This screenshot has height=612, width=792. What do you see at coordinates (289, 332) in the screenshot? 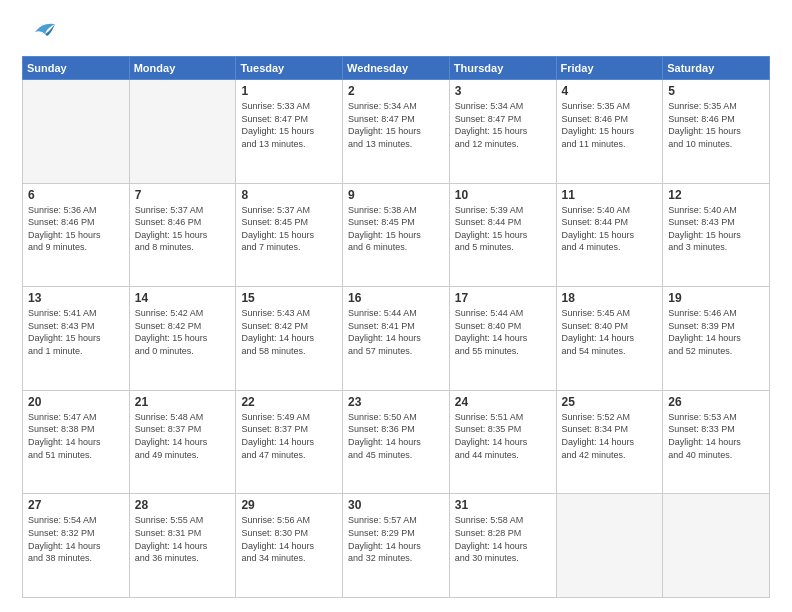
I see `day-info: Sunrise: 5:43 AM Sunset: 8:42 PM Dayligh…` at bounding box center [289, 332].